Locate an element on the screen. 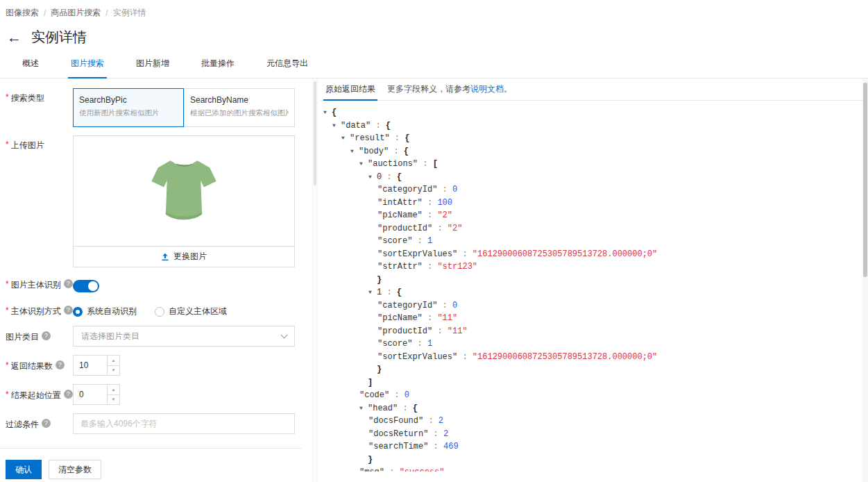 Image resolution: width=868 pixels, height=482 pixels. breadcrumb: 图像搜索 / 商品图片搜索 / 实例详情 is located at coordinates (434, 10).